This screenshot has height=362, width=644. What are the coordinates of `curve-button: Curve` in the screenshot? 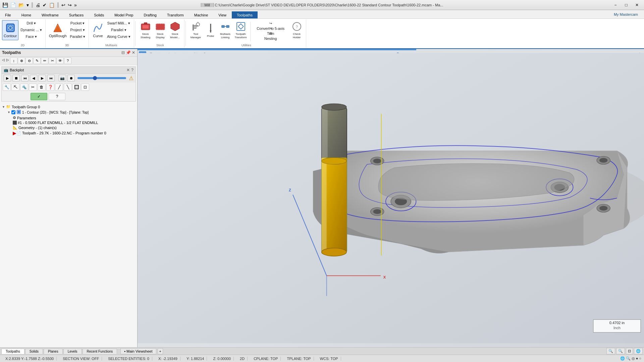 It's located at (98, 30).